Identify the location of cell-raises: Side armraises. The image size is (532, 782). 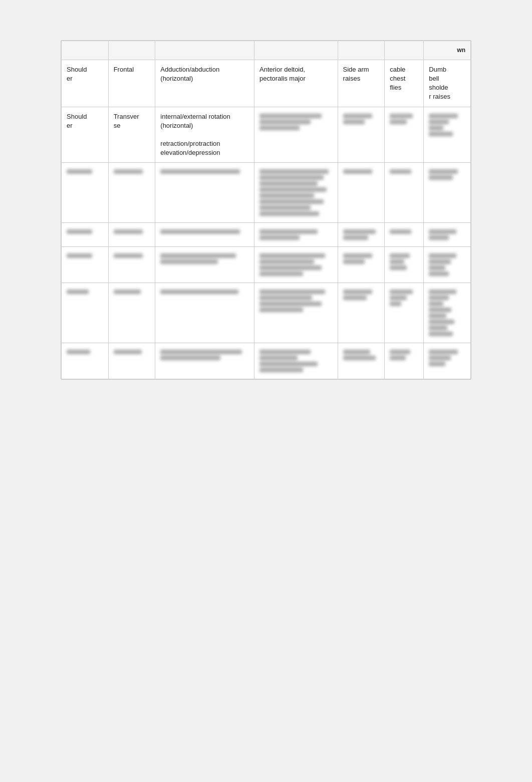
(361, 83).